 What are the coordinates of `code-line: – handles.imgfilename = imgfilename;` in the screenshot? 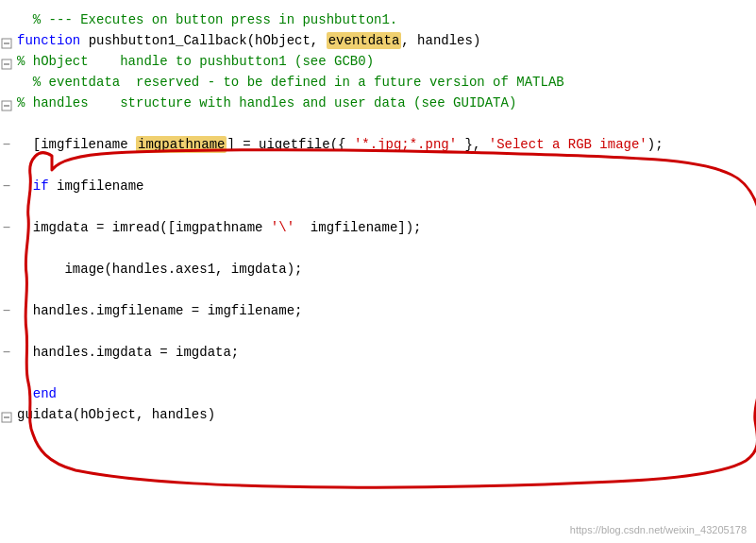 It's located at (378, 311).